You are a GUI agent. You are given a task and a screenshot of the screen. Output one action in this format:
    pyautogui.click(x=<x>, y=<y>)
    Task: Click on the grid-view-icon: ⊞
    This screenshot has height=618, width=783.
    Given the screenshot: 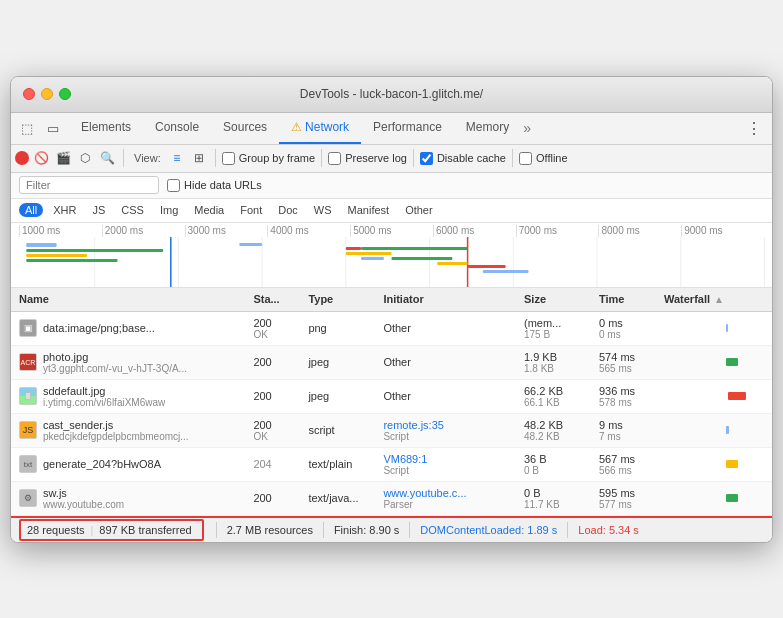 What is the action you would take?
    pyautogui.click(x=199, y=158)
    